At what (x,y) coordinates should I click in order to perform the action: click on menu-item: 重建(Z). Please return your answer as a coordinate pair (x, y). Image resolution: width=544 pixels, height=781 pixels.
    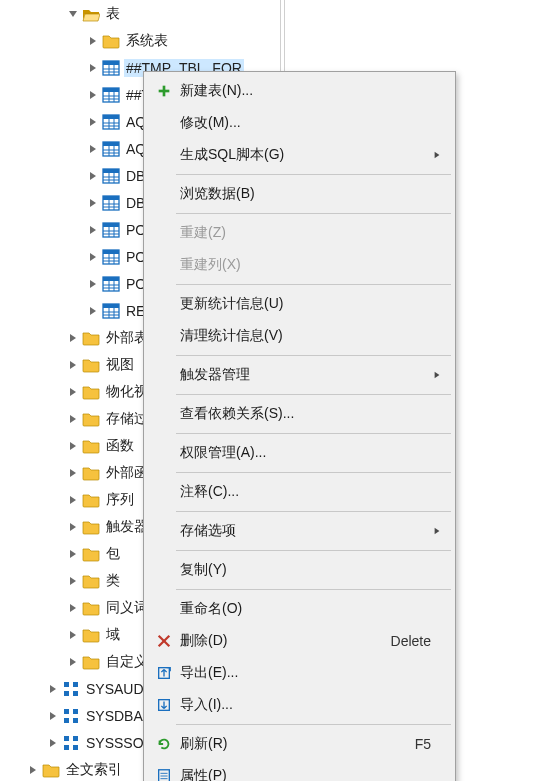
    Looking at the image, I should click on (300, 233).